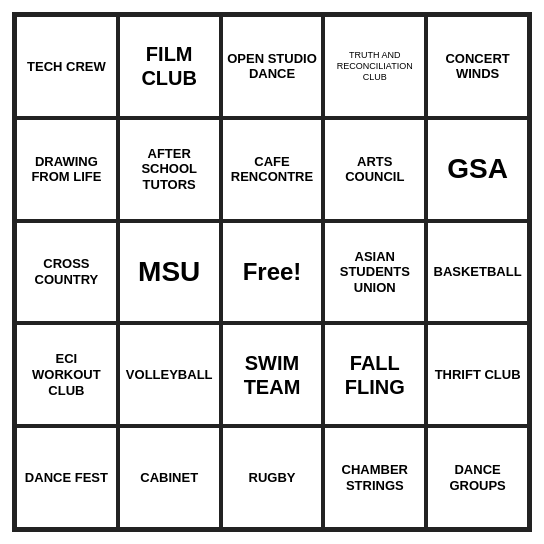 The height and width of the screenshot is (544, 544). I want to click on cell-r4c2: RUGBY, so click(272, 478).